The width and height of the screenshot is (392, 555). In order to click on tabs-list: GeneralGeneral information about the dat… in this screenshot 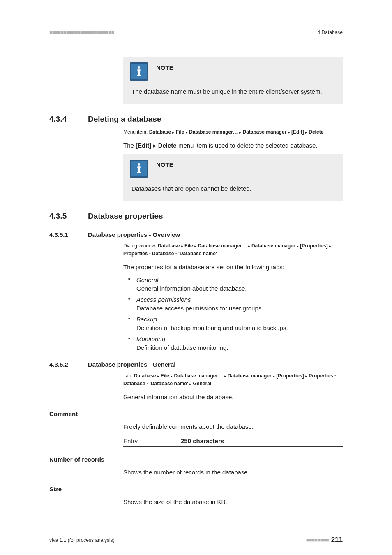, I will do `click(233, 314)`.